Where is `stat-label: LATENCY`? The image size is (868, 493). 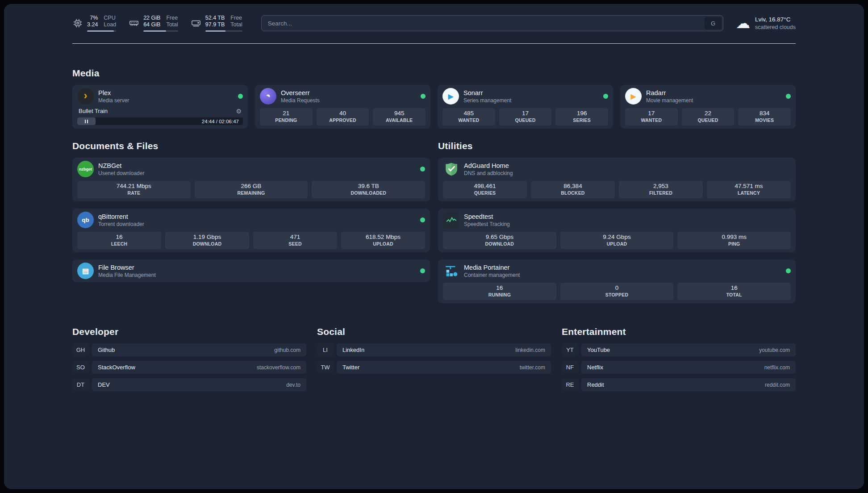
stat-label: LATENCY is located at coordinates (749, 193).